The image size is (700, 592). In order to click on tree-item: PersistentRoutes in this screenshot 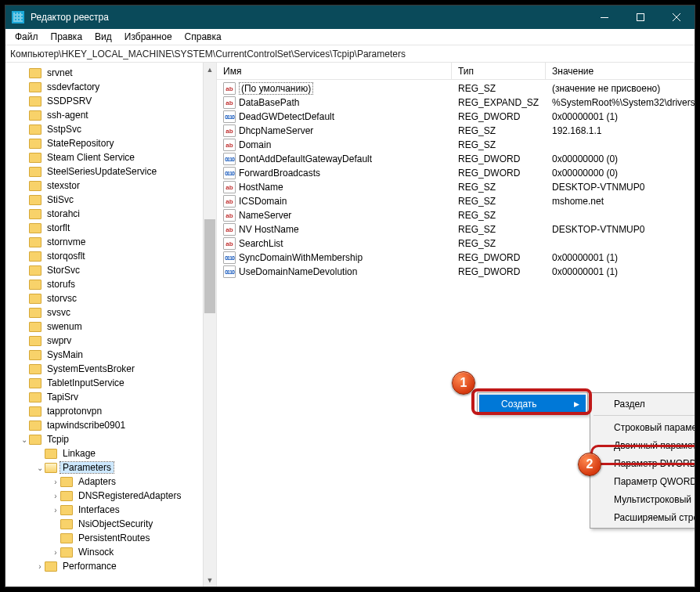, I will do `click(111, 538)`.